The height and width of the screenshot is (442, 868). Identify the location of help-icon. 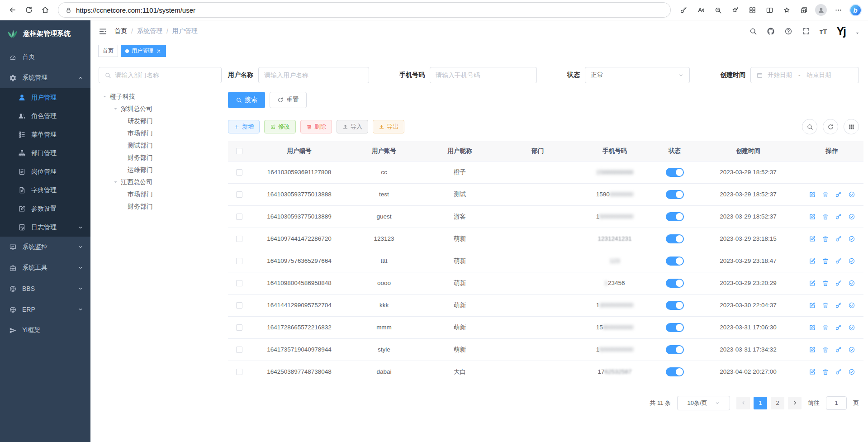
(788, 31).